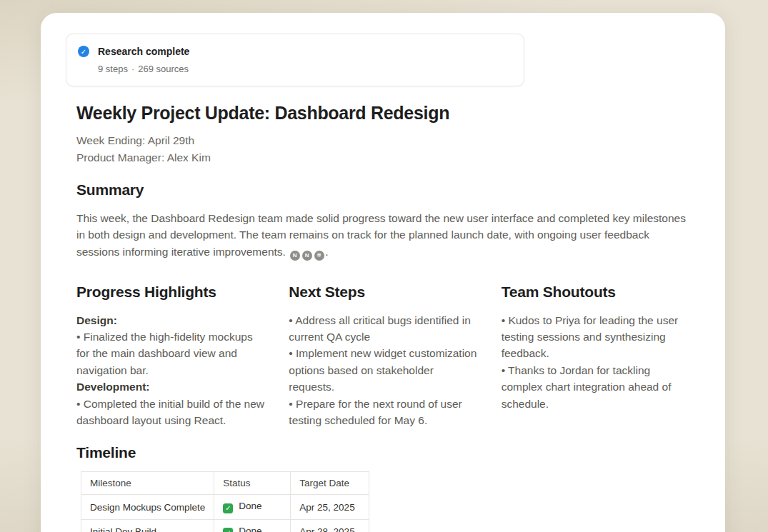  What do you see at coordinates (148, 526) in the screenshot?
I see `milestone-cell: Initial Dev Build` at bounding box center [148, 526].